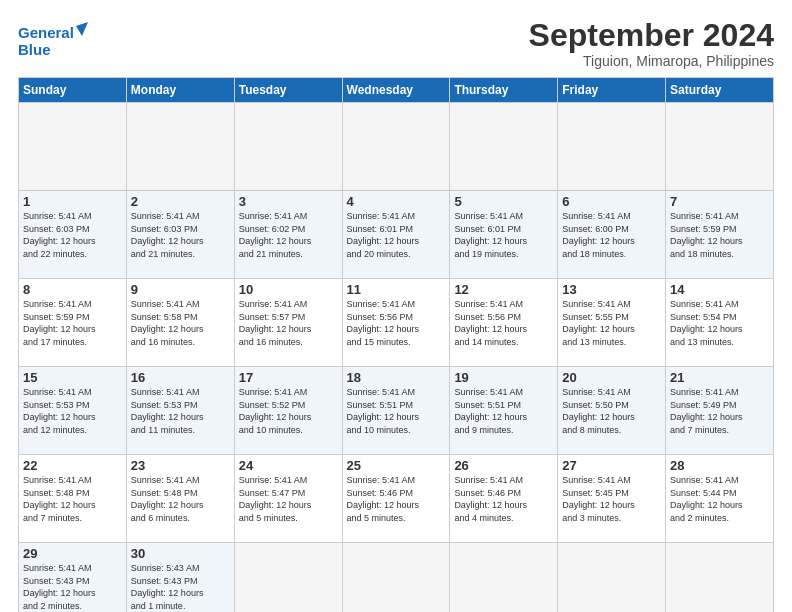  Describe the element at coordinates (288, 290) in the screenshot. I see `day-number: 10` at that location.